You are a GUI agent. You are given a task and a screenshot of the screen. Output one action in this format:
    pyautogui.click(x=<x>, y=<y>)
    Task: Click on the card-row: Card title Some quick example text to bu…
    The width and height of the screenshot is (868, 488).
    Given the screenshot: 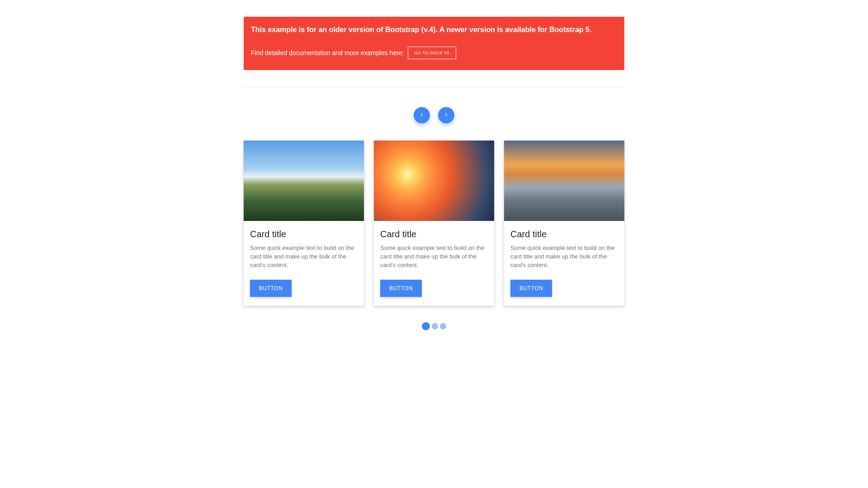 What is the action you would take?
    pyautogui.click(x=434, y=223)
    